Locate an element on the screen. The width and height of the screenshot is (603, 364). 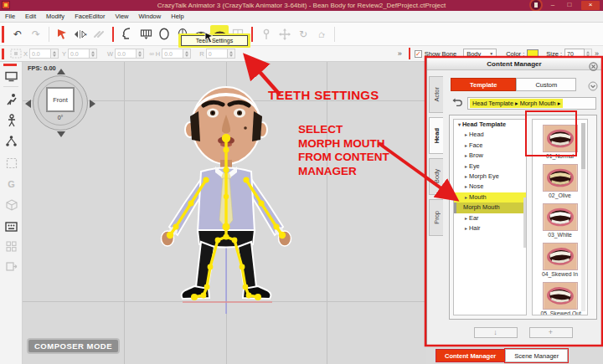
menu-file: File is located at coordinates (10, 17).